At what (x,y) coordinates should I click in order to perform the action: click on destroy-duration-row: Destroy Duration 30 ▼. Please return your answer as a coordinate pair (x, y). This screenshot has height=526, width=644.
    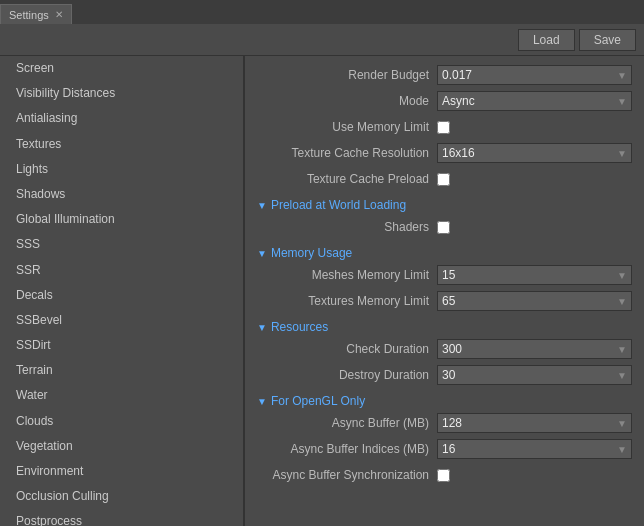
    Looking at the image, I should click on (444, 375).